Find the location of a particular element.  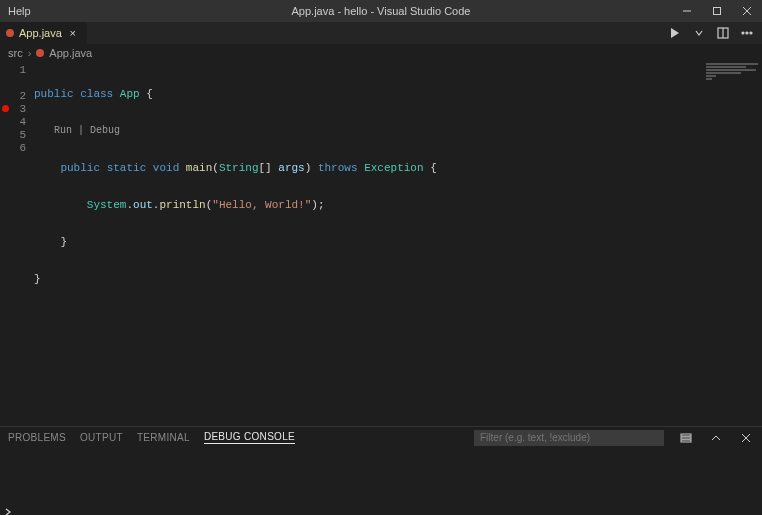

maximize-button is located at coordinates (717, 11).